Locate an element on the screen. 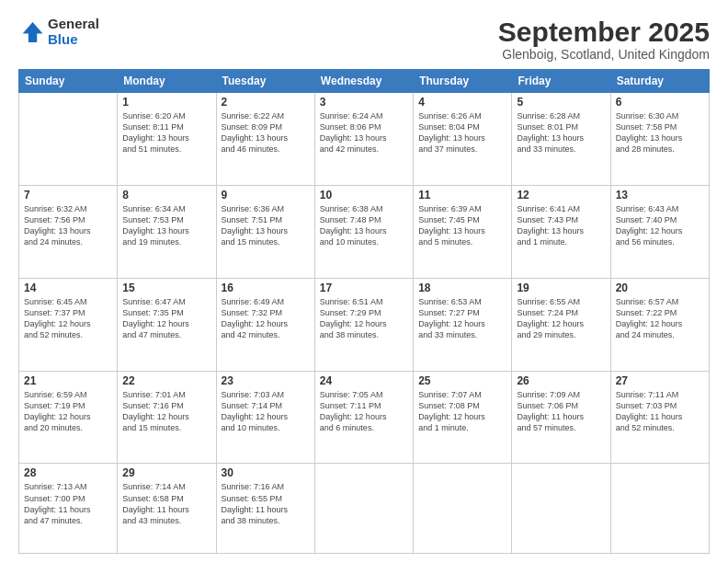 Image resolution: width=728 pixels, height=563 pixels. day-info: Sunrise: 6:24 AMSunset: 8:06 PMDaylight:… is located at coordinates (364, 132).